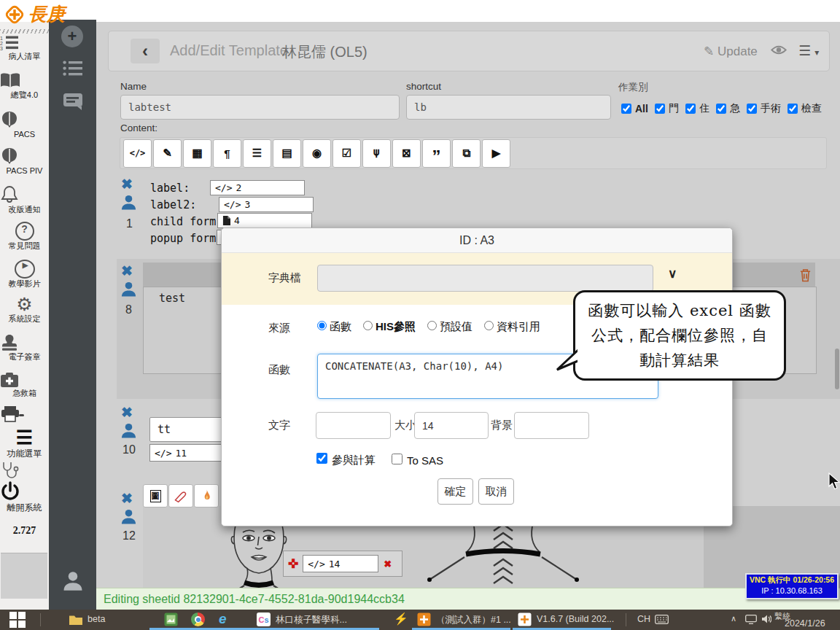 The height and width of the screenshot is (630, 840). I want to click on dataref-radio, so click(489, 325).